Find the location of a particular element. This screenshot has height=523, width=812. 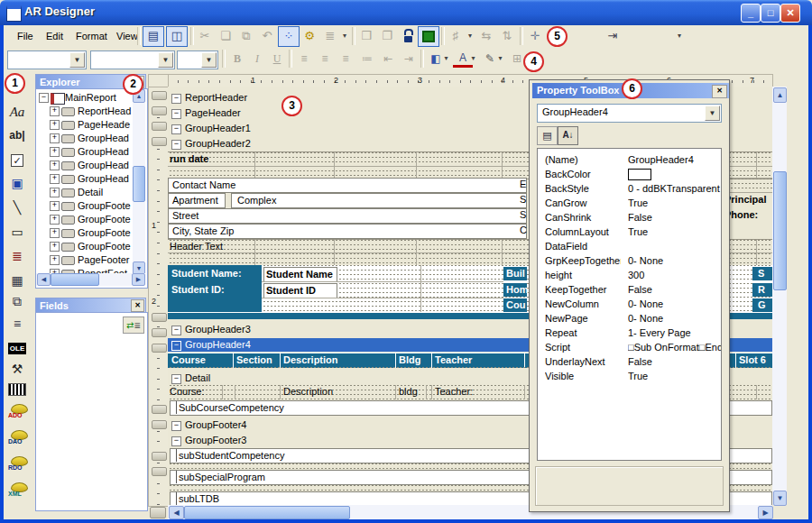

principal-label: Principal is located at coordinates (745, 199).